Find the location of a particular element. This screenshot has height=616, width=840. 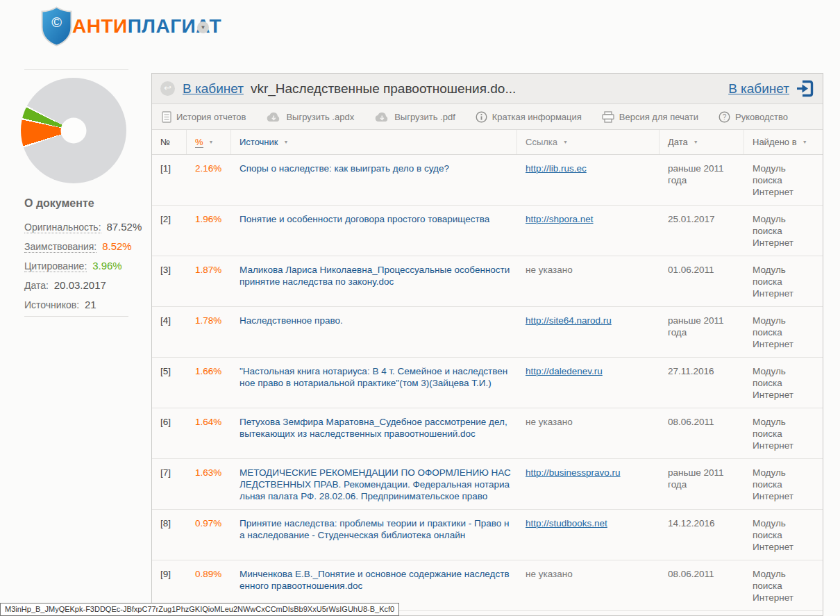

table-row: [4] 1.78% Наследственное право. http://s… is located at coordinates (487, 332).